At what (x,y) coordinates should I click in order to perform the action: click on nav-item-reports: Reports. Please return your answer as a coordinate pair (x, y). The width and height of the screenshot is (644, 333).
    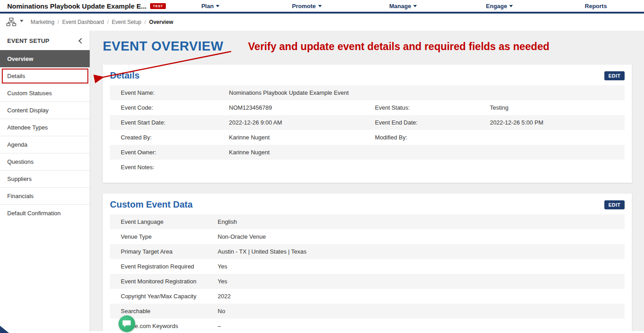
    Looking at the image, I should click on (596, 6).